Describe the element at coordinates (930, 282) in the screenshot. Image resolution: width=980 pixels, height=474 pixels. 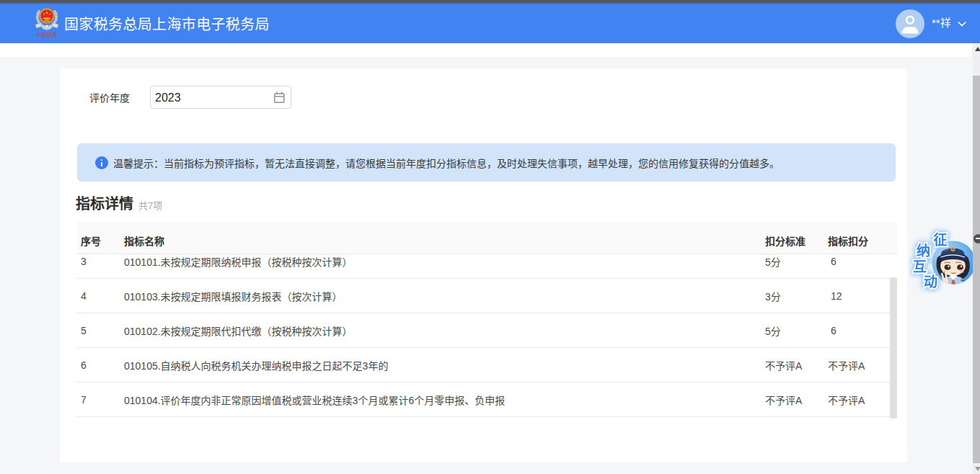
I see `svg-text: 动` at that location.